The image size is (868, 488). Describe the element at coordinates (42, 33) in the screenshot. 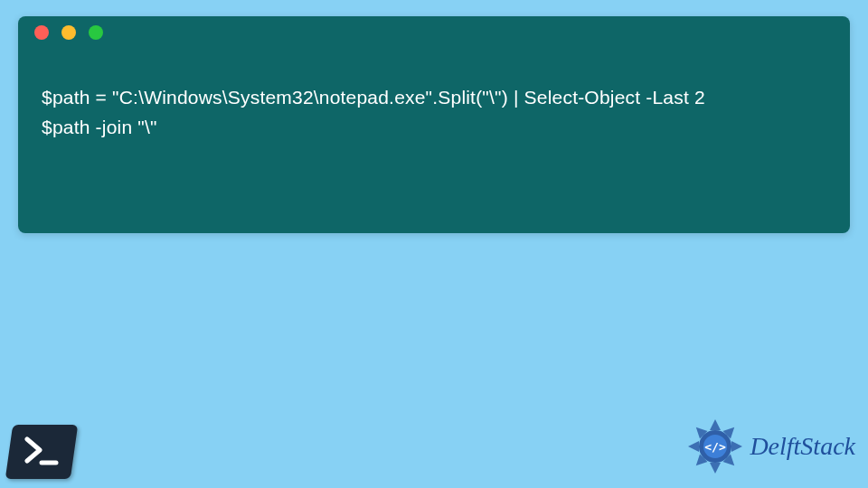

I see `close-icon` at that location.